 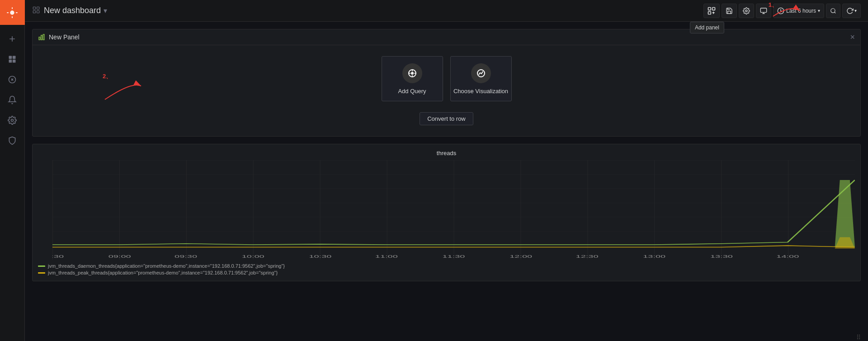 What do you see at coordinates (764, 11) in the screenshot?
I see `tv-icon` at bounding box center [764, 11].